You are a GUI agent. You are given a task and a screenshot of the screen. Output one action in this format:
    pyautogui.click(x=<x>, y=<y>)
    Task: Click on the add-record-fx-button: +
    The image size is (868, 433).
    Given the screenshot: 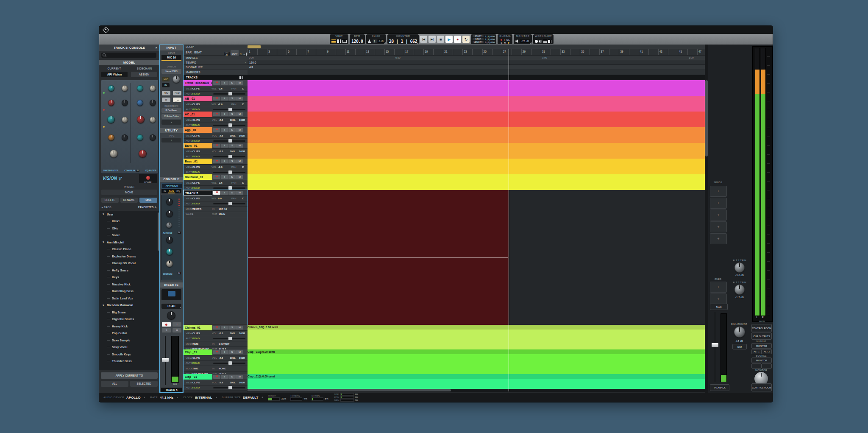 What is the action you would take?
    pyautogui.click(x=171, y=122)
    